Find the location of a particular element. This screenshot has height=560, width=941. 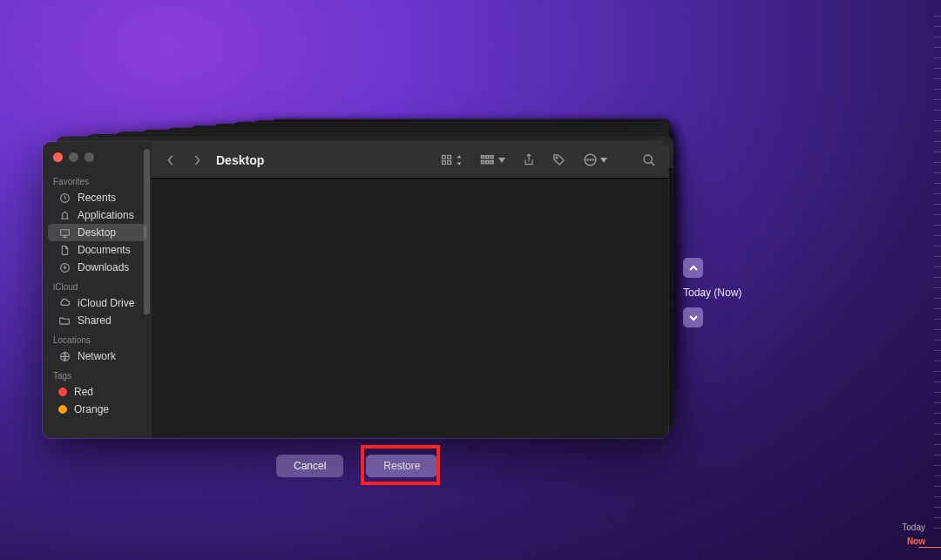

sidebar-scrollbar is located at coordinates (146, 232).